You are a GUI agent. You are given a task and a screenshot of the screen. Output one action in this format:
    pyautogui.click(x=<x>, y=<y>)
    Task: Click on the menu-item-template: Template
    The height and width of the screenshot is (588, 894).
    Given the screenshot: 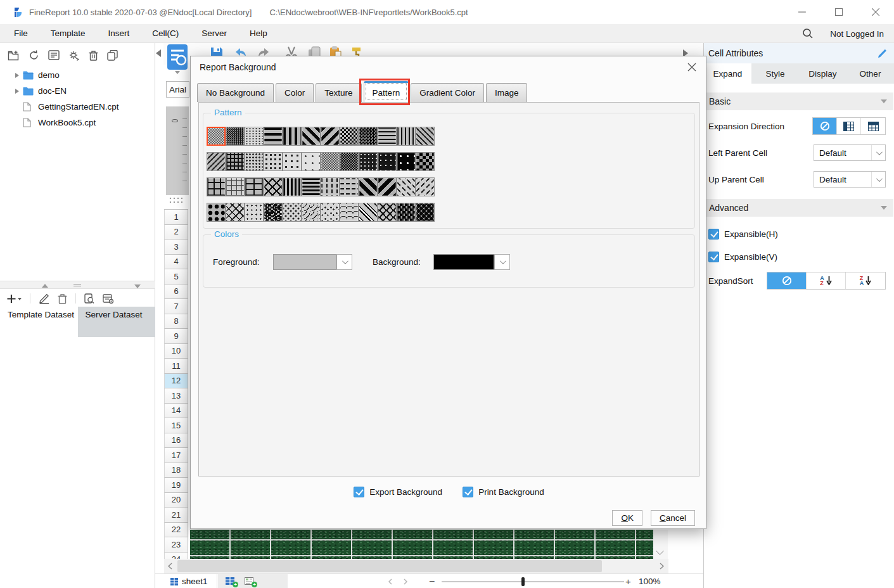 What is the action you would take?
    pyautogui.click(x=68, y=33)
    